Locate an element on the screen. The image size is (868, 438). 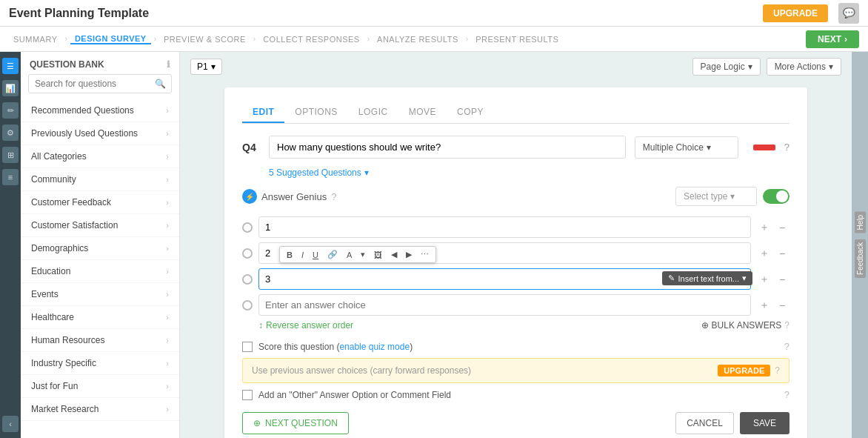
sidebar-item-customer-satisfaction: Customer Satisfaction › is located at coordinates (100, 225).